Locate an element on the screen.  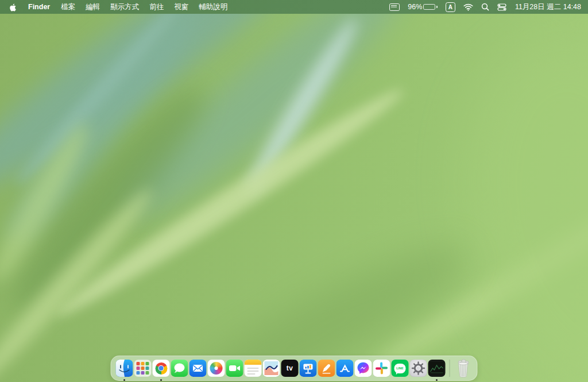
control-center-status-item is located at coordinates (502, 7).